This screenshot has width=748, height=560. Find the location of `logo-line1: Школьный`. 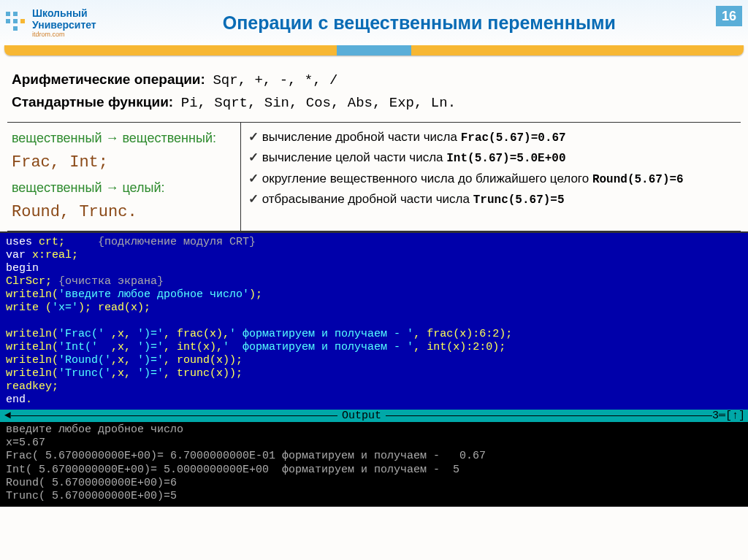

logo-line1: Школьный is located at coordinates (64, 13).